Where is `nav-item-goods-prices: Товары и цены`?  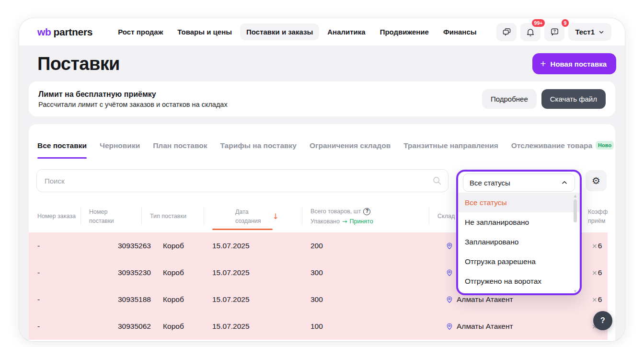 nav-item-goods-prices: Товары и цены is located at coordinates (205, 32).